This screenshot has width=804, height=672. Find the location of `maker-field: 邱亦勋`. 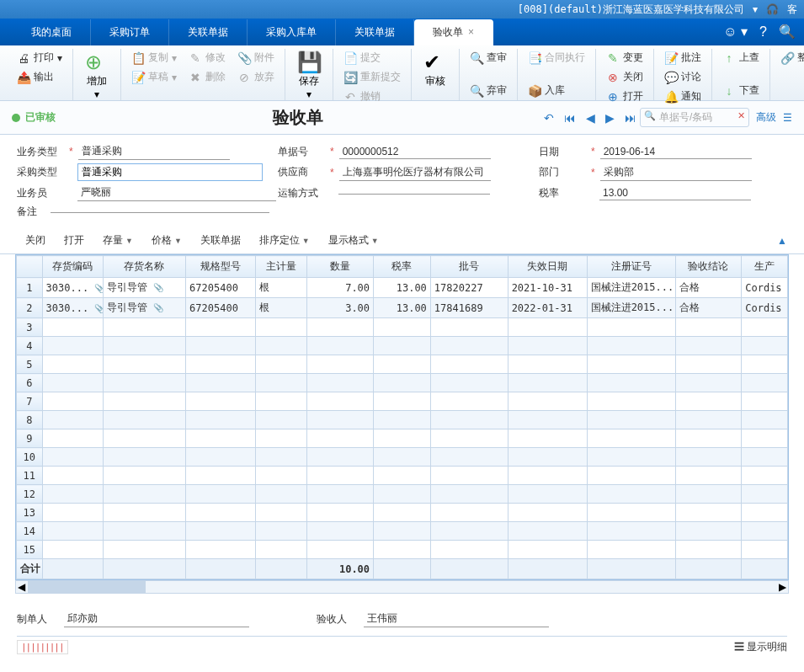

maker-field: 邱亦勋 is located at coordinates (157, 619).